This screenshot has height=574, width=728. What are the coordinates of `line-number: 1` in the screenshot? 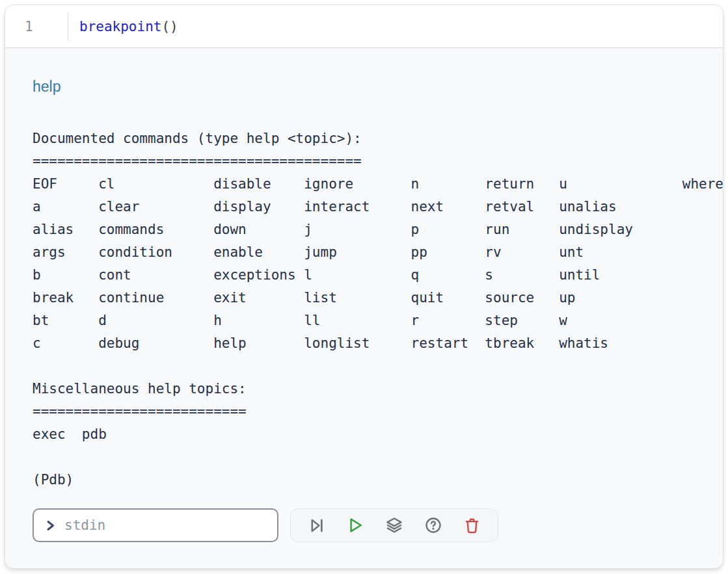 It's located at (29, 27).